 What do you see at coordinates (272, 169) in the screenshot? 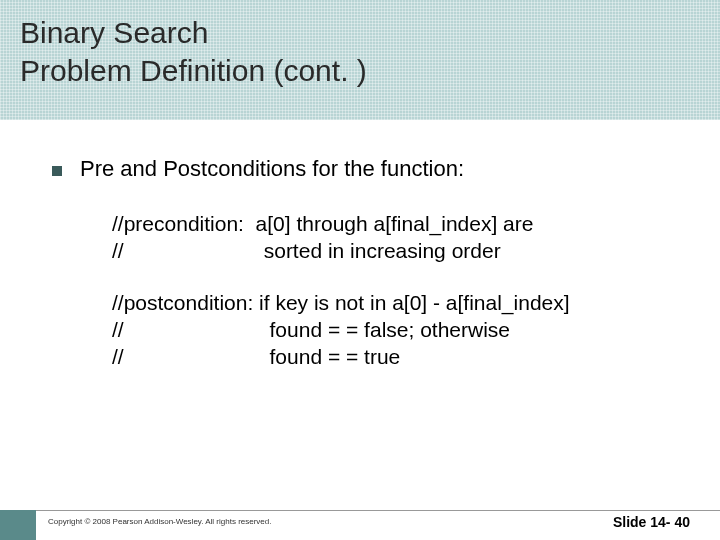
I see `bullet-text: Pre and Postconditions for the function:` at bounding box center [272, 169].